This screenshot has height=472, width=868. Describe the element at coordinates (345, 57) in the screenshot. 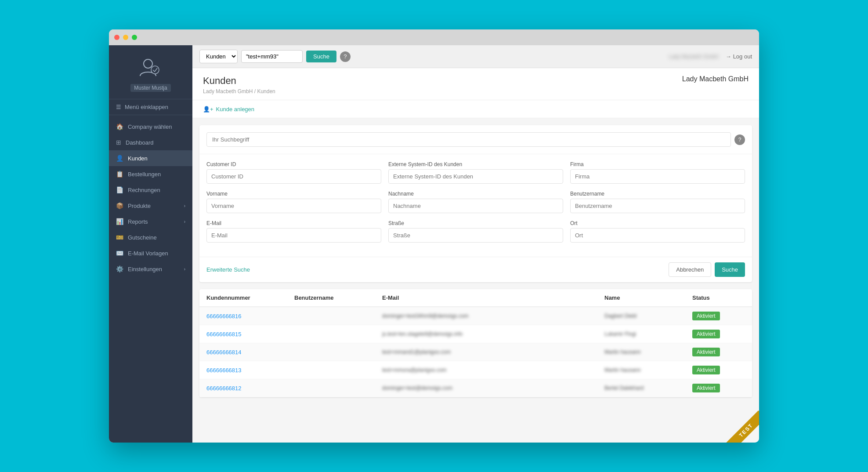

I see `topbar-help-icon: ?` at that location.